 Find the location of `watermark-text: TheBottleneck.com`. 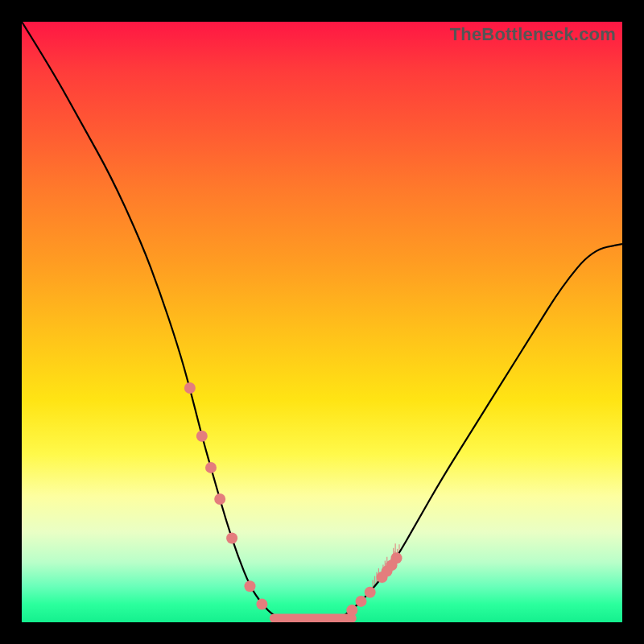

watermark-text: TheBottleneck.com is located at coordinates (533, 35).